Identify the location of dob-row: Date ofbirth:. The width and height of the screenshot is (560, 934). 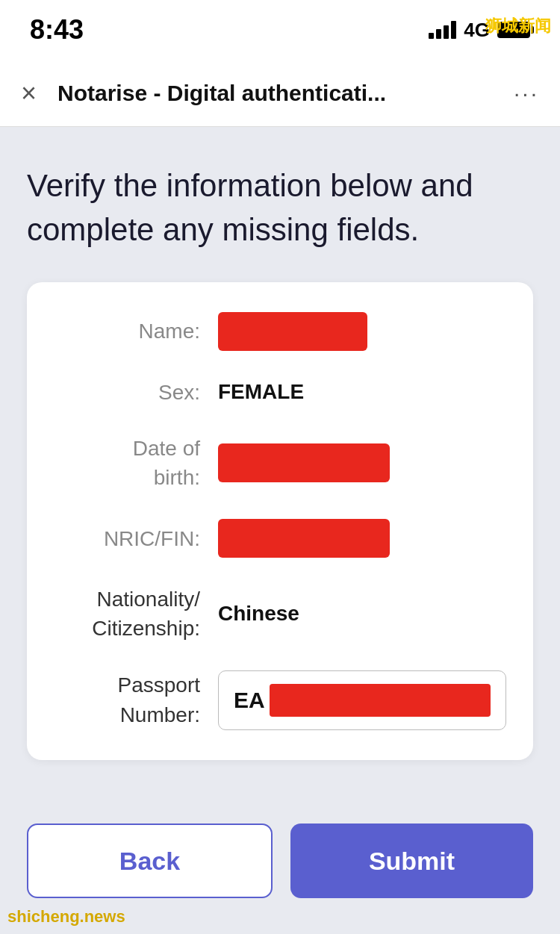
(280, 463).